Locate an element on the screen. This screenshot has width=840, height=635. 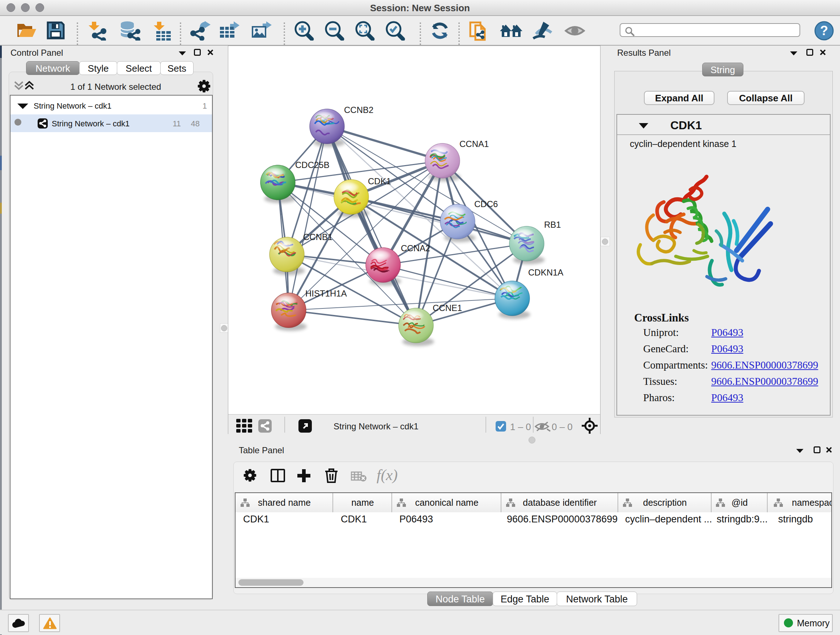
svg-text: CDK1 is located at coordinates (380, 181).